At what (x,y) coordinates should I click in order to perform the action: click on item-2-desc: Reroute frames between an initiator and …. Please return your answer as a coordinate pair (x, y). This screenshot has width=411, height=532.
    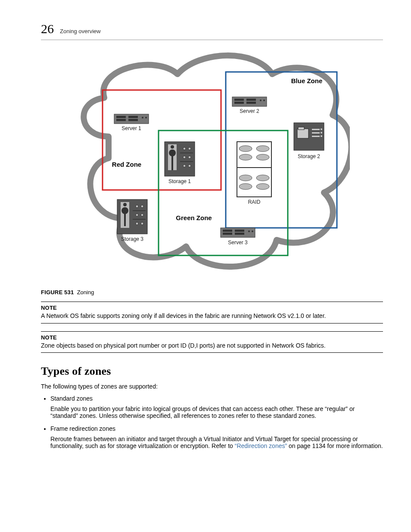
    Looking at the image, I should click on (217, 442).